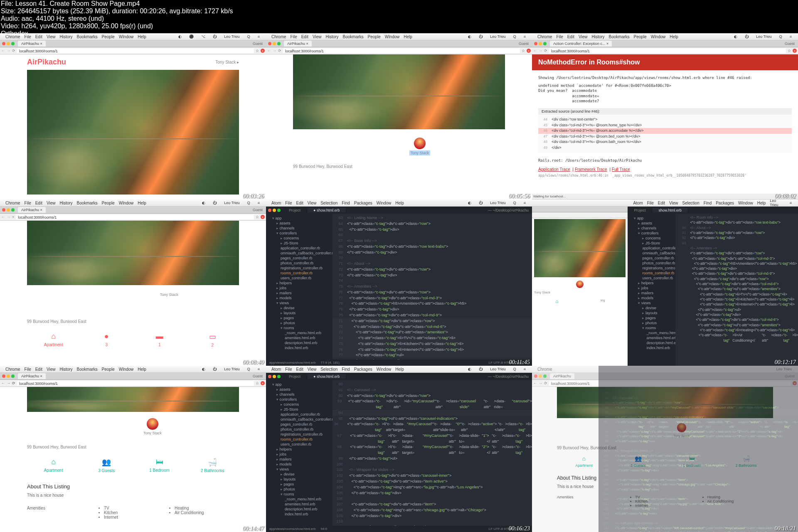  What do you see at coordinates (420, 143) in the screenshot?
I see `host-avatar` at bounding box center [420, 143].